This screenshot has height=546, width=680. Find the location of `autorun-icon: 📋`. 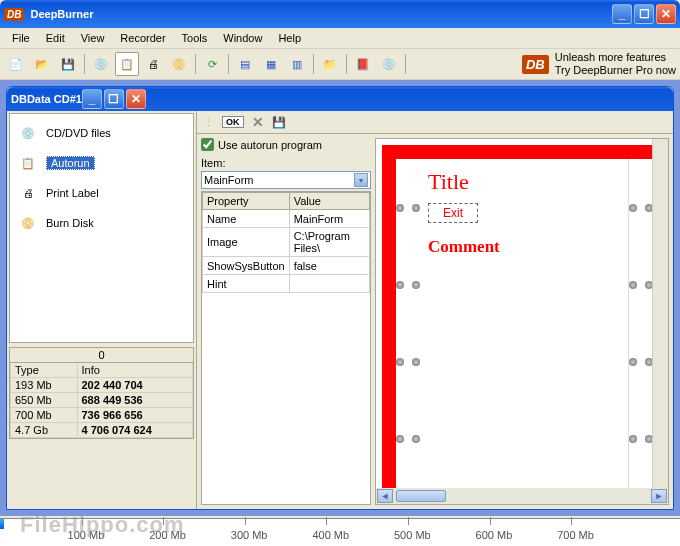

autorun-icon: 📋 is located at coordinates (28, 163).